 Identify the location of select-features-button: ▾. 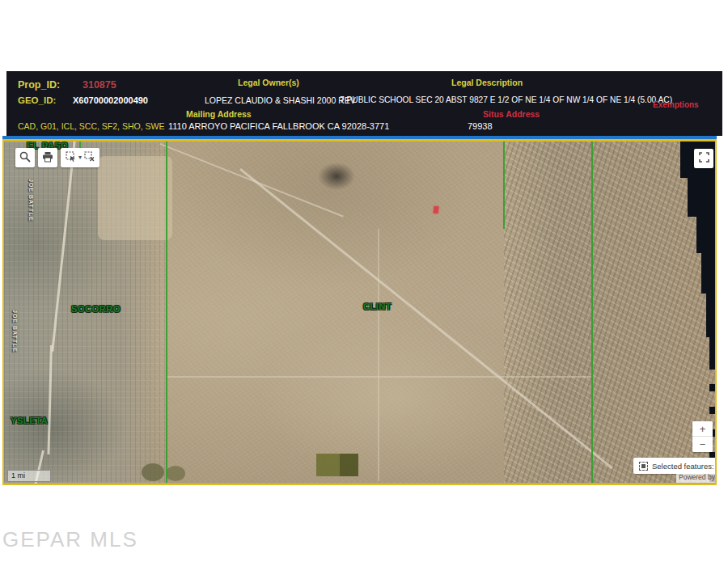
(80, 158).